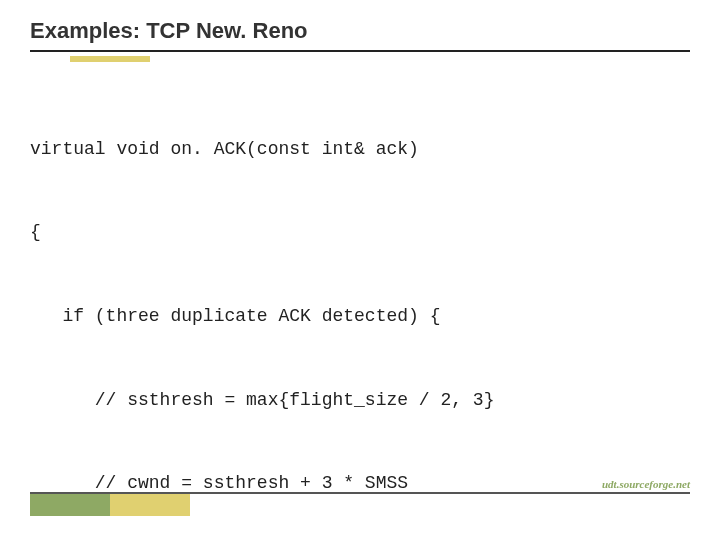 This screenshot has height=540, width=720. Describe the element at coordinates (360, 505) in the screenshot. I see `footer-bar` at that location.